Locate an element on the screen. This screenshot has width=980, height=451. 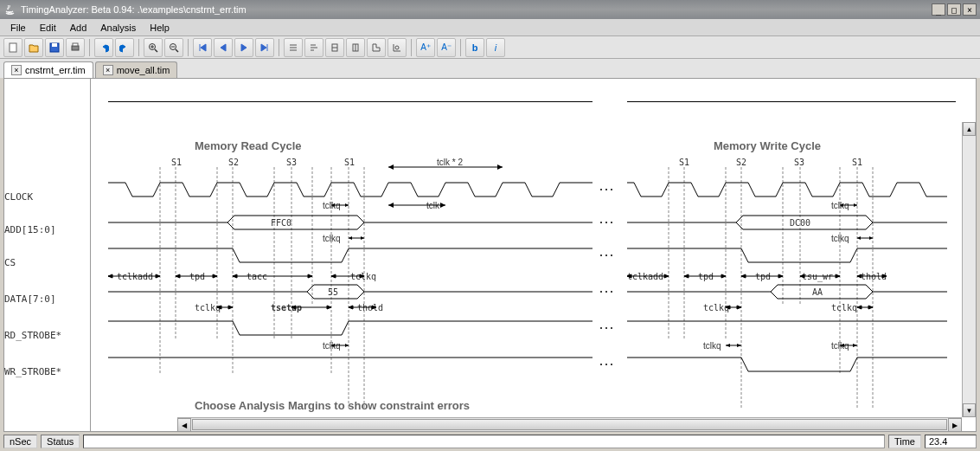
signal-data: DATA[7:0] is located at coordinates (30, 300).